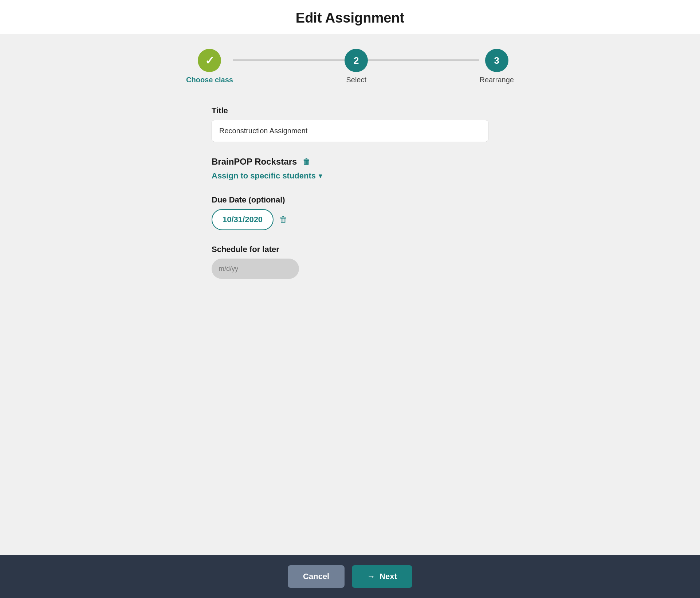  I want to click on step-label-3: Rearrange, so click(497, 80).